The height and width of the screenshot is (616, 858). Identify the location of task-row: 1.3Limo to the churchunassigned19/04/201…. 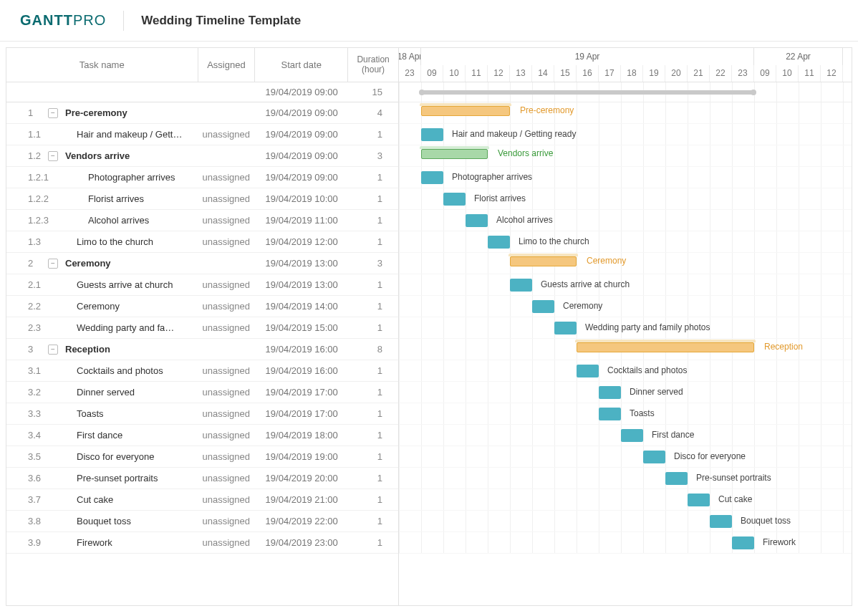
(202, 242).